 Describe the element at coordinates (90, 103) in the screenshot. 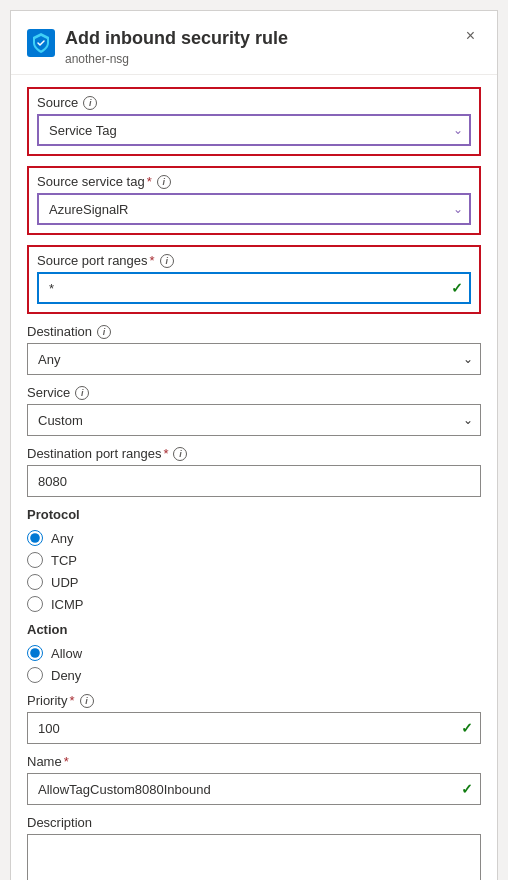

I see `source-info-icon: i` at that location.